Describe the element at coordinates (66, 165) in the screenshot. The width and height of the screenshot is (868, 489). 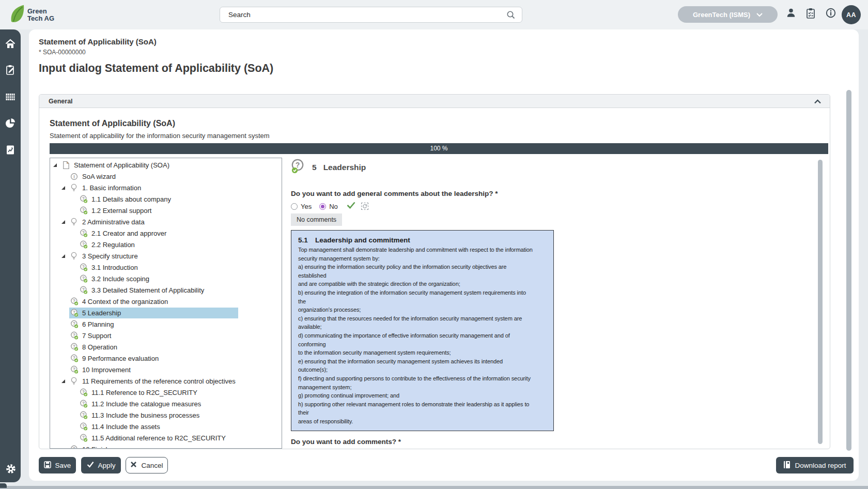
I see `document-icon` at that location.